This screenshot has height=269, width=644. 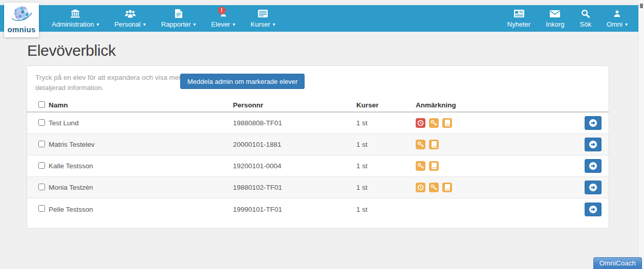 What do you see at coordinates (141, 105) in the screenshot?
I see `header-name: Namn` at bounding box center [141, 105].